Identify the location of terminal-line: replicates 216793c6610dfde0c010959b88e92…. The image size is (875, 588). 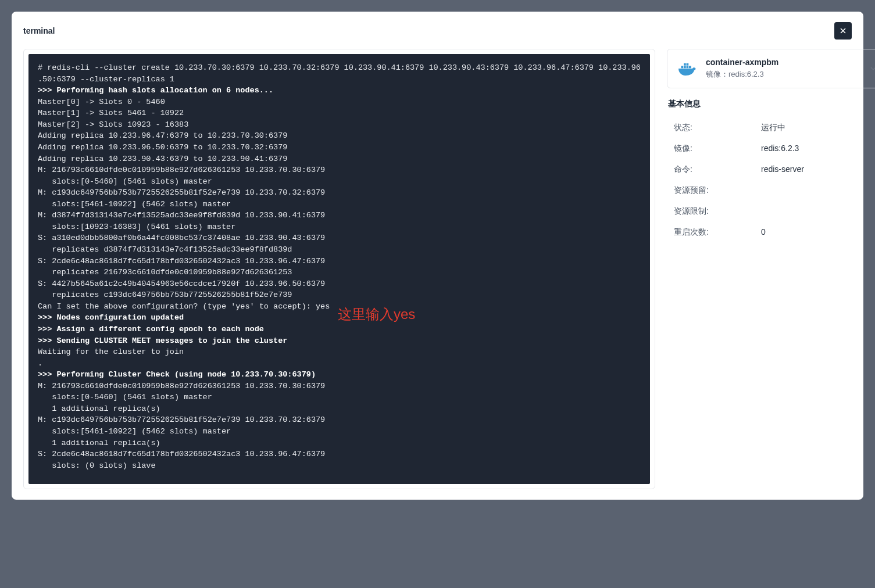
(165, 272).